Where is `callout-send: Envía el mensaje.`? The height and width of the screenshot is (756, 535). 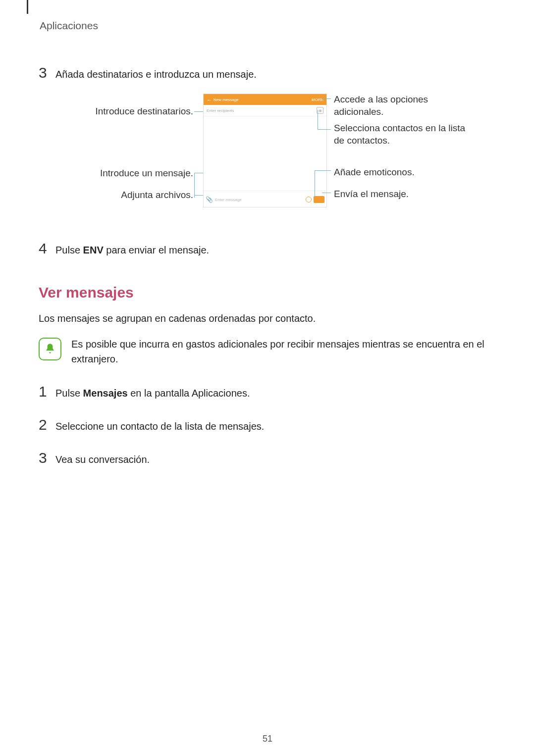 callout-send: Envía el mensaje. is located at coordinates (403, 194).